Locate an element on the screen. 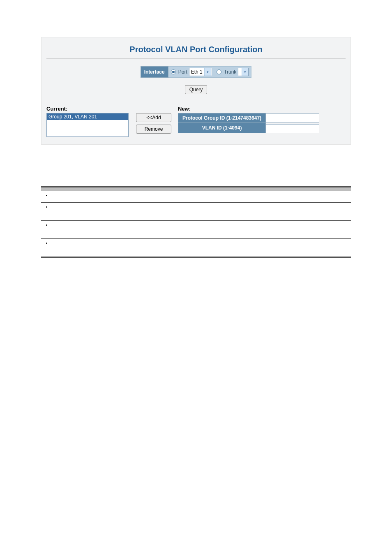 This screenshot has width=392, height=555. query-button: Query is located at coordinates (196, 90).